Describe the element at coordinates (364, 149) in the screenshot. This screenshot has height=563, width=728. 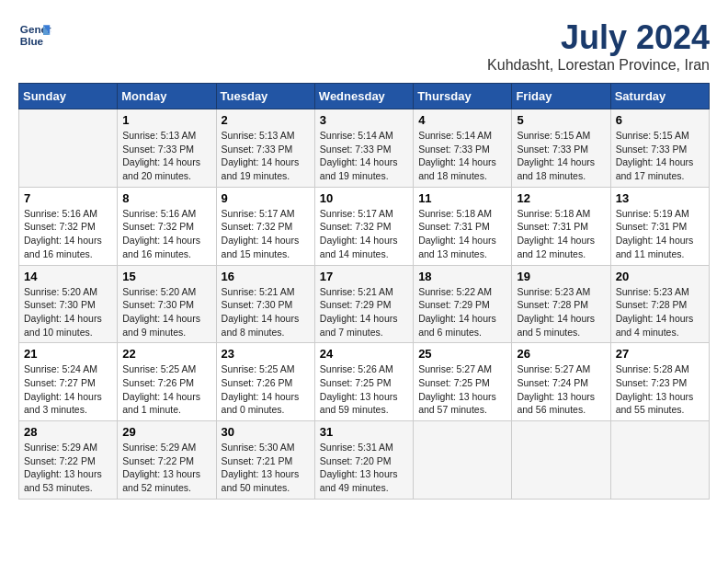
I see `week-row-1: 1Sunrise: 5:13 AM Sunset: 7:33 PM Daylig…` at that location.